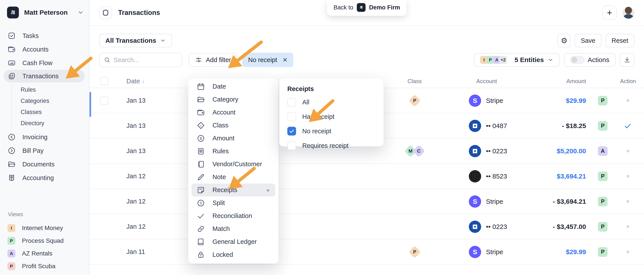 This screenshot has height=275, width=644. Describe the element at coordinates (233, 164) in the screenshot. I see `menu-item-vendor-customer: Vendor/Customer` at that location.